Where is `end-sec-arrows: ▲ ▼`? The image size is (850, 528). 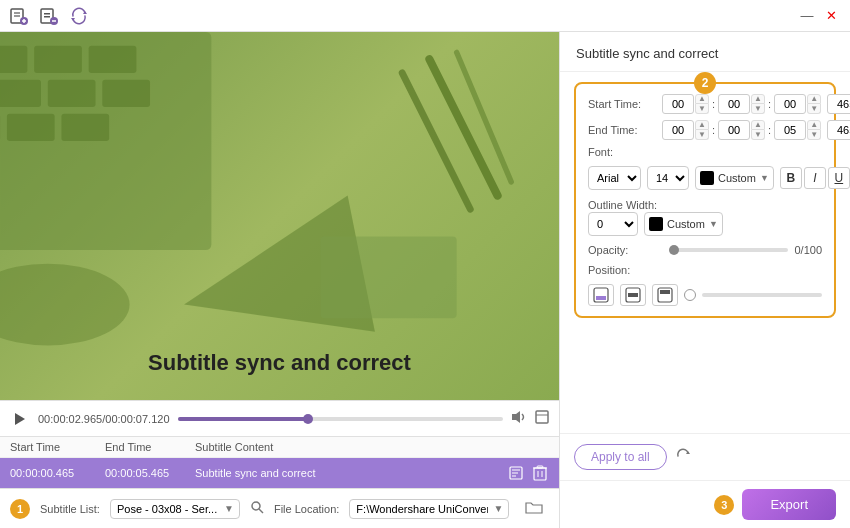 end-sec-arrows: ▲ ▼ is located at coordinates (814, 130).